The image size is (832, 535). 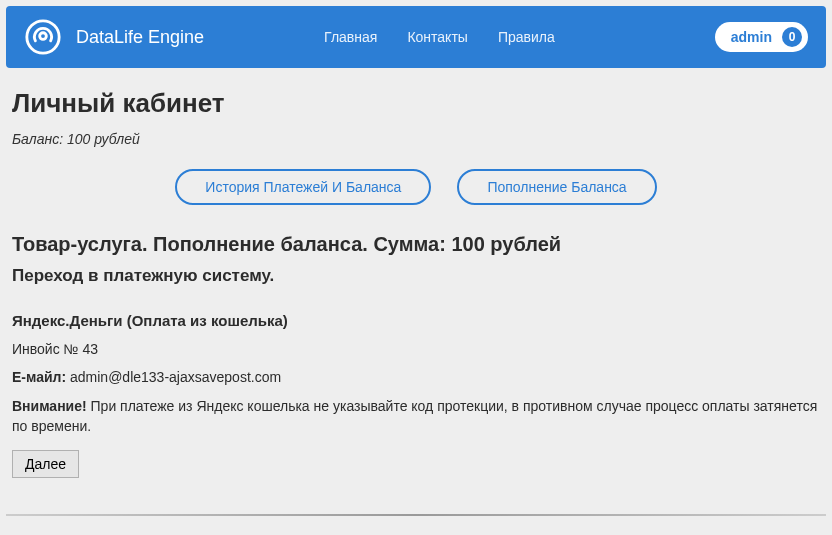 I want to click on tab-row: История Платежей И Баланса Пополнение Ба…, so click(x=416, y=187).